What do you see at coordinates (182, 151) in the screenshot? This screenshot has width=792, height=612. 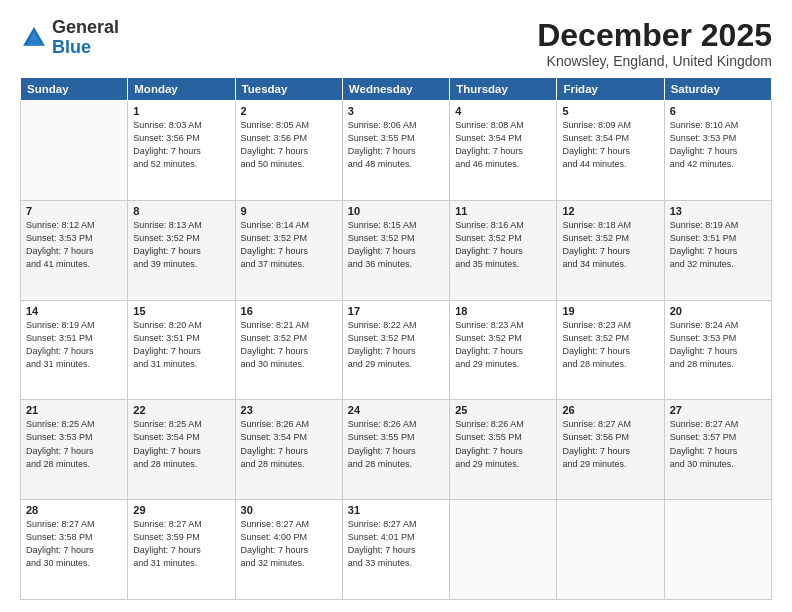 I see `calendar-cell: 1Sunrise: 8:03 AM Sunset: 3:56 PM Daylig…` at bounding box center [182, 151].